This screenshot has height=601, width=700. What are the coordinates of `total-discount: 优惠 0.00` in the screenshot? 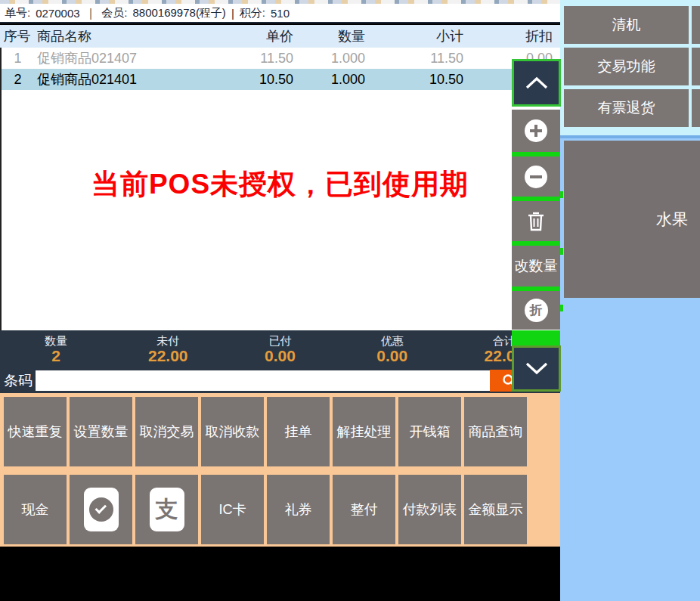 It's located at (392, 349).